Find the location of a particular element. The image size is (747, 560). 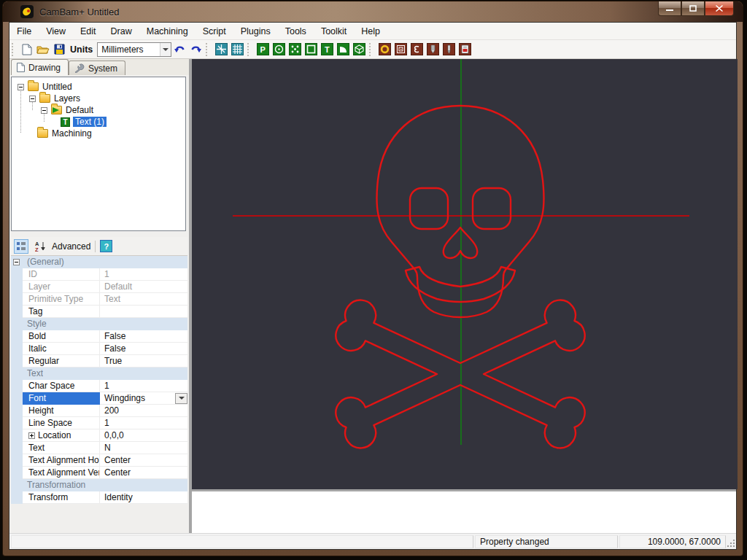

statusbar: Property changed 109.0000, 67.0000 is located at coordinates (373, 541).